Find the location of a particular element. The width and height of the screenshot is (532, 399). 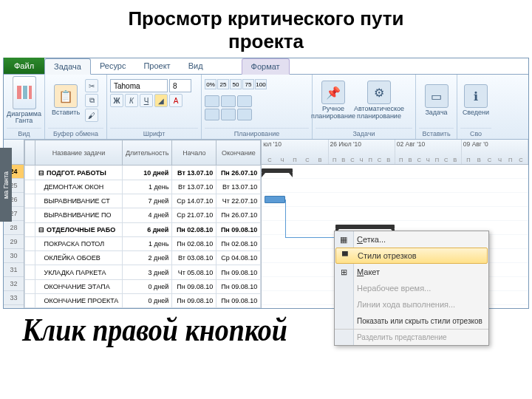

ctx-nonworking: Нерабочее время... is located at coordinates (412, 288).